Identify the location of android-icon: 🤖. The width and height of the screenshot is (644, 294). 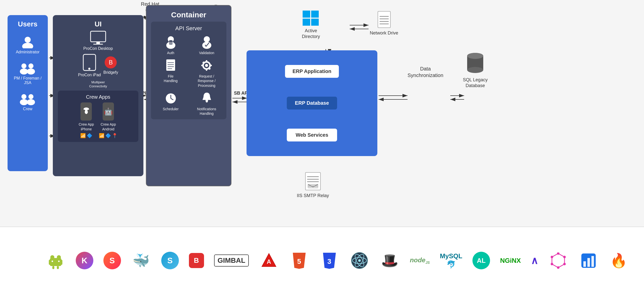
(108, 112).